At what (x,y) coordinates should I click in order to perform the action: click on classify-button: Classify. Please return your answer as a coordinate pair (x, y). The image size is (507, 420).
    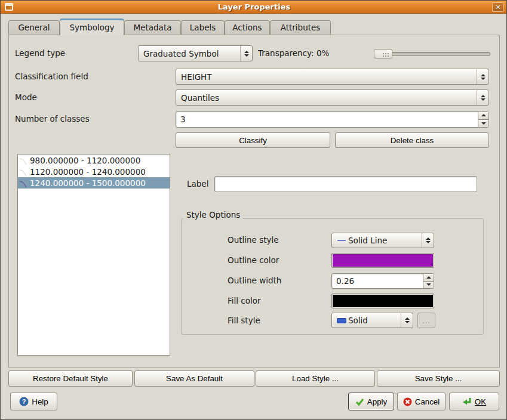
    Looking at the image, I should click on (253, 140).